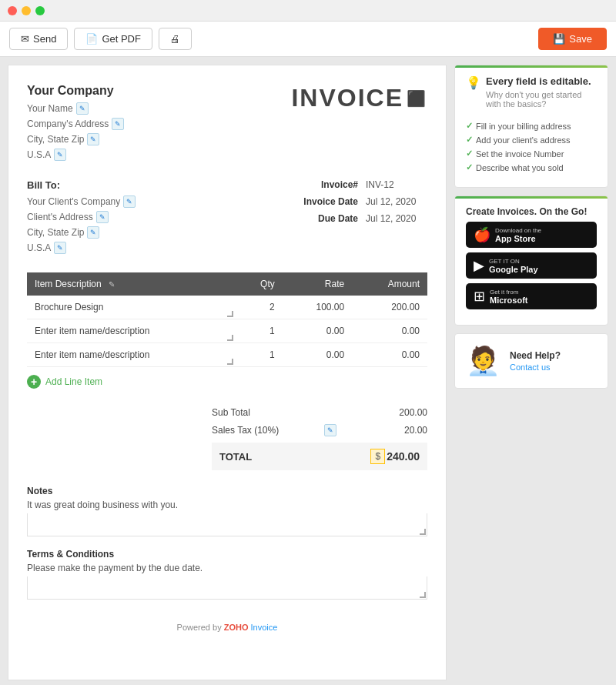  What do you see at coordinates (531, 296) in the screenshot?
I see `microsoft-store-button: ⊞ Get it from Microsoft` at bounding box center [531, 296].